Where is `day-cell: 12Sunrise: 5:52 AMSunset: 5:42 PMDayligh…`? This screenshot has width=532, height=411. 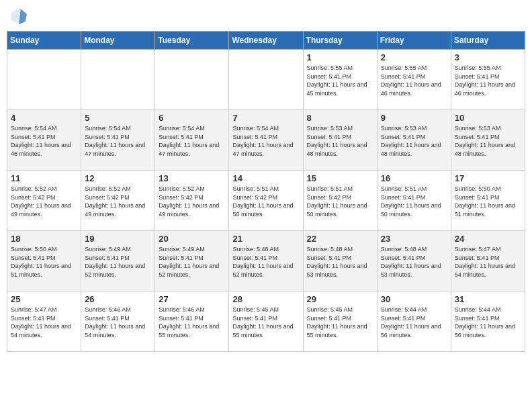 day-cell: 12Sunrise: 5:52 AMSunset: 5:42 PMDayligh… is located at coordinates (118, 201).